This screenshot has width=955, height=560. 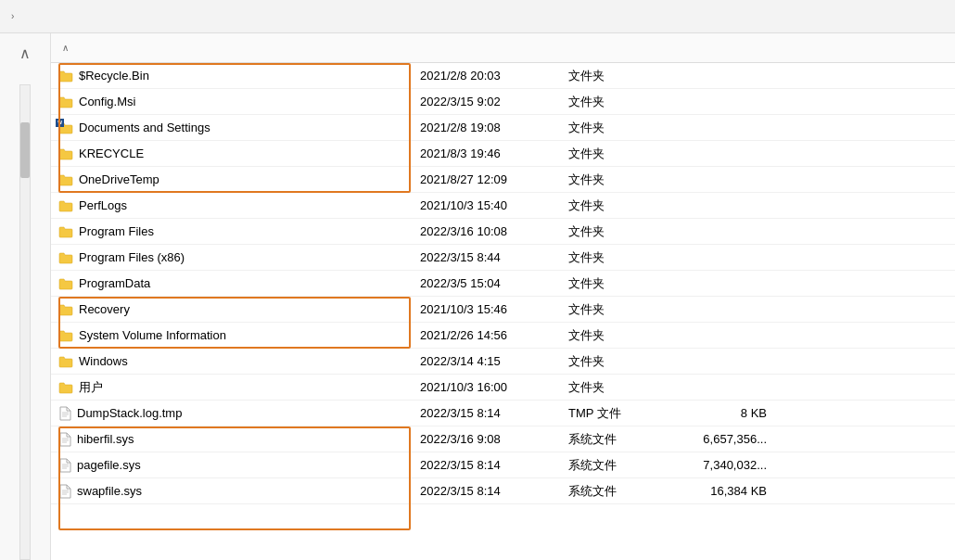 I want to click on file-size-cell: 8 KB, so click(x=728, y=414).